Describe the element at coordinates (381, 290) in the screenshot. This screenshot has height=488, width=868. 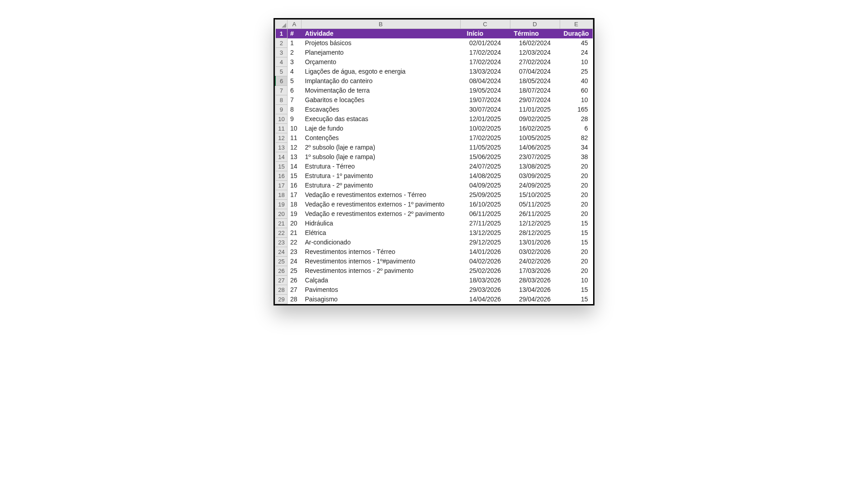
I see `cell-B28: Pavimentos` at that location.